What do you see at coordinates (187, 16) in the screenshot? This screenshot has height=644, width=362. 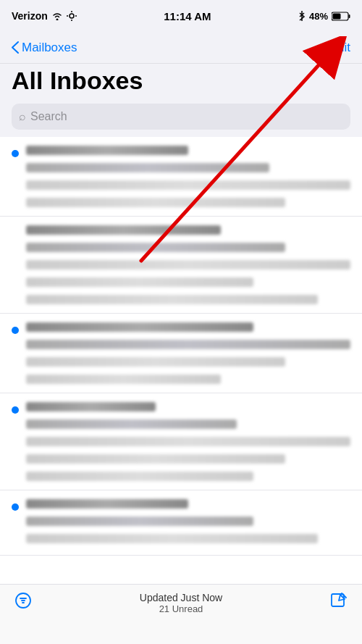 I see `status-time: 11:14 AM` at bounding box center [187, 16].